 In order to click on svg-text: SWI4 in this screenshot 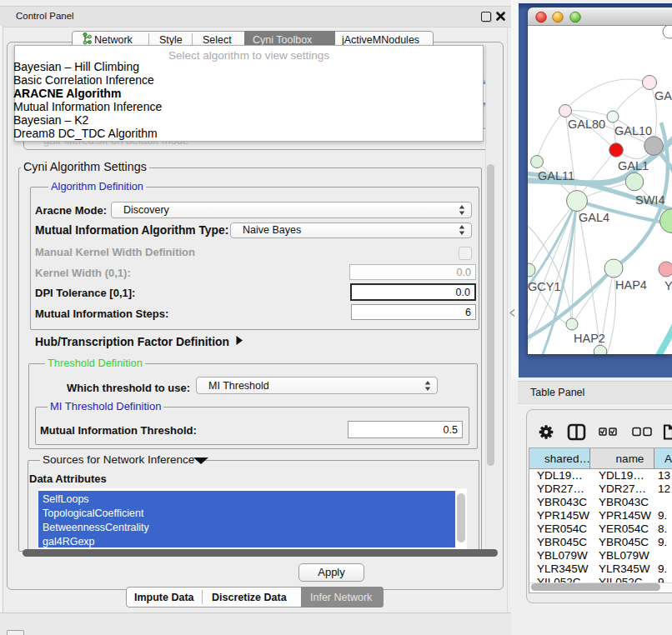, I will do `click(650, 200)`.